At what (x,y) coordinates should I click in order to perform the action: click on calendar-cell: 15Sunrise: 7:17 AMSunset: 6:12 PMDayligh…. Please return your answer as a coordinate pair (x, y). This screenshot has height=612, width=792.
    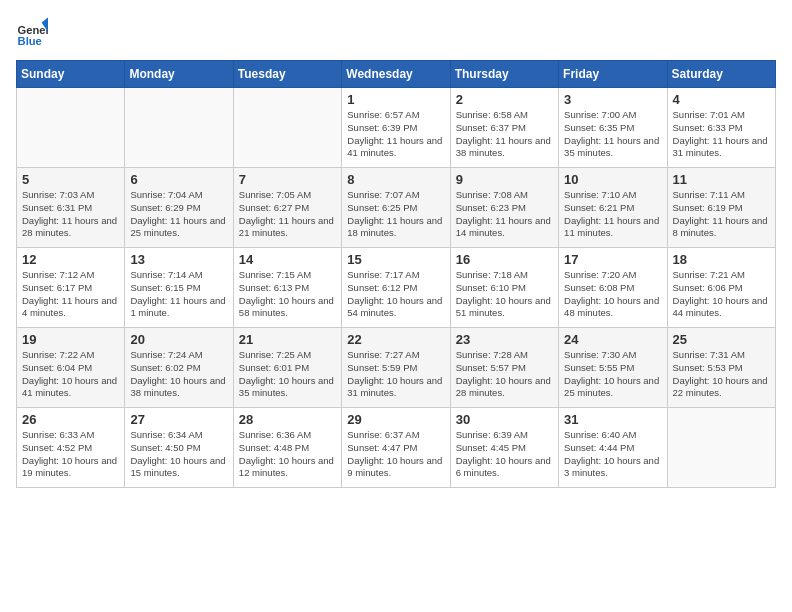
    Looking at the image, I should click on (396, 288).